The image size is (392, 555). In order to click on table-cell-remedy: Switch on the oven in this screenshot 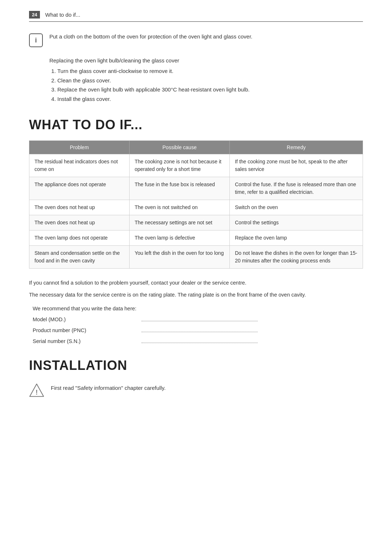, I will do `click(296, 208)`.